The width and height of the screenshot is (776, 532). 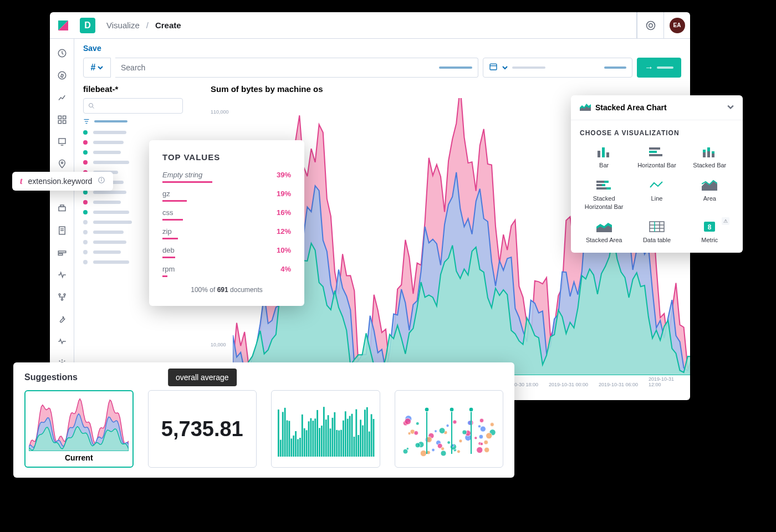 What do you see at coordinates (62, 53) in the screenshot?
I see `nav-recent-icon` at bounding box center [62, 53].